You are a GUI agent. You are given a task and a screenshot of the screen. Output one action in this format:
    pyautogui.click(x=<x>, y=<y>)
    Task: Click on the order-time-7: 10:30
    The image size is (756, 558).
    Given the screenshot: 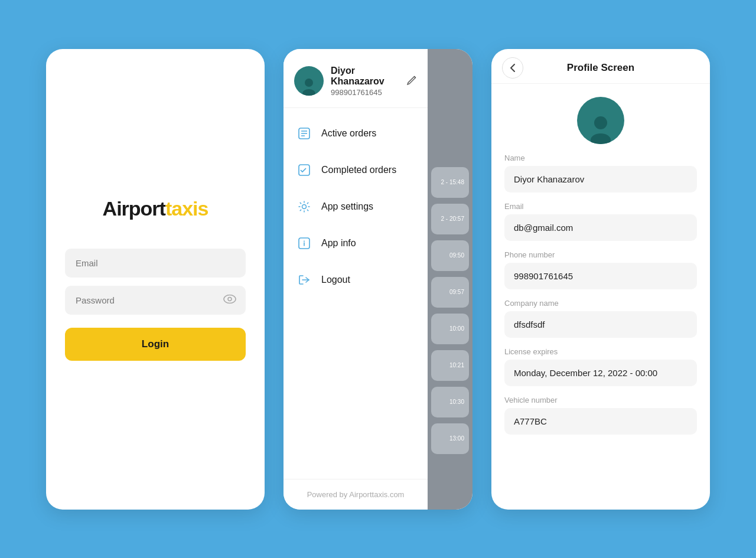 What is the action you would take?
    pyautogui.click(x=457, y=402)
    